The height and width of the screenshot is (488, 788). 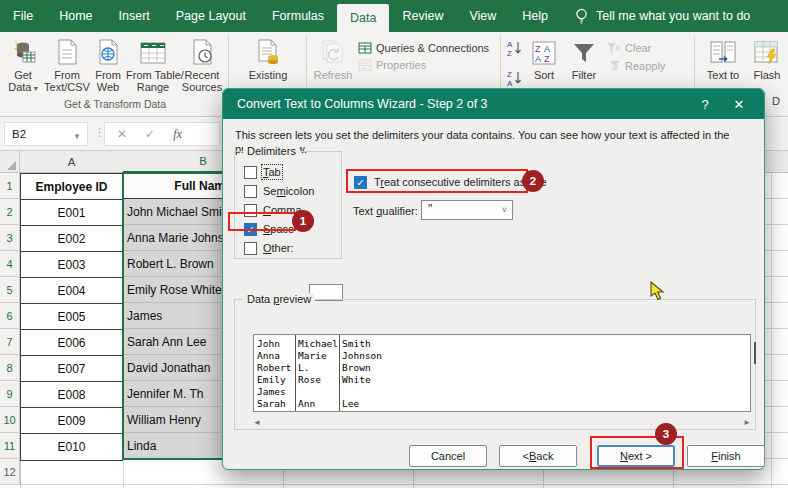 What do you see at coordinates (202, 64) in the screenshot?
I see `recent-sources-button: RecentSources` at bounding box center [202, 64].